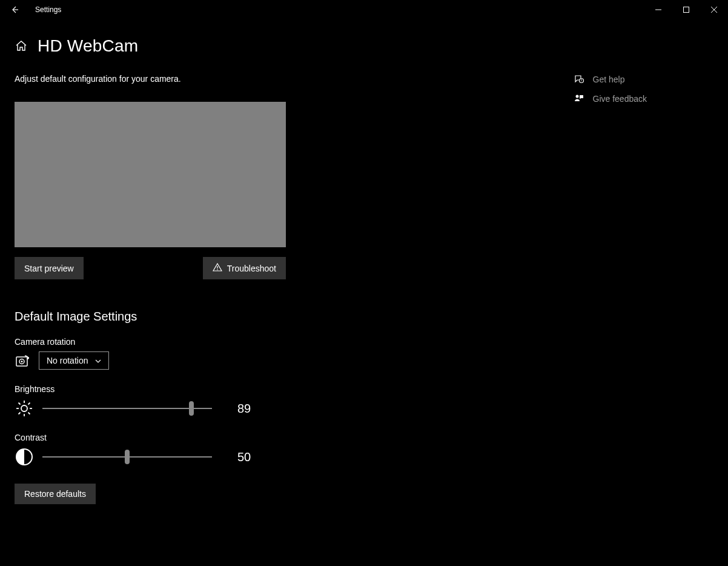 The height and width of the screenshot is (566, 728). I want to click on troubleshoot-label: Troubleshoot, so click(252, 268).